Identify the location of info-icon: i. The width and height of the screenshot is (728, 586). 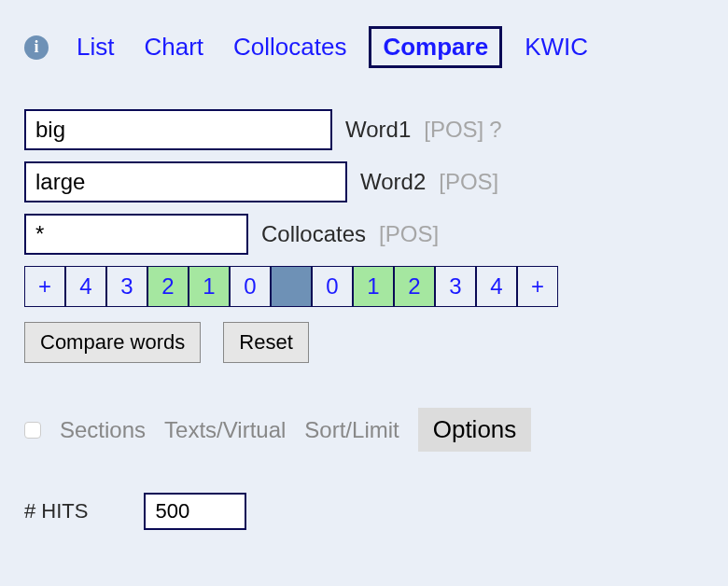
(36, 48).